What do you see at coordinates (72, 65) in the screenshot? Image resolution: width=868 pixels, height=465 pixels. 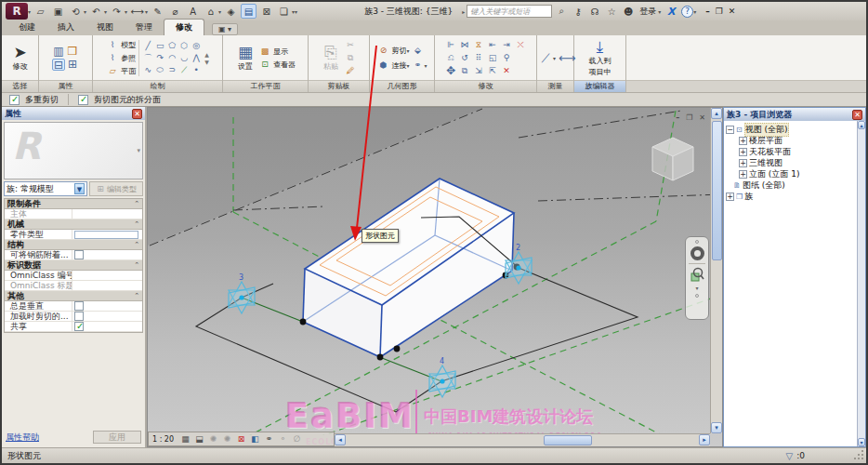 I see `type-properties-icon: ⊞` at bounding box center [72, 65].